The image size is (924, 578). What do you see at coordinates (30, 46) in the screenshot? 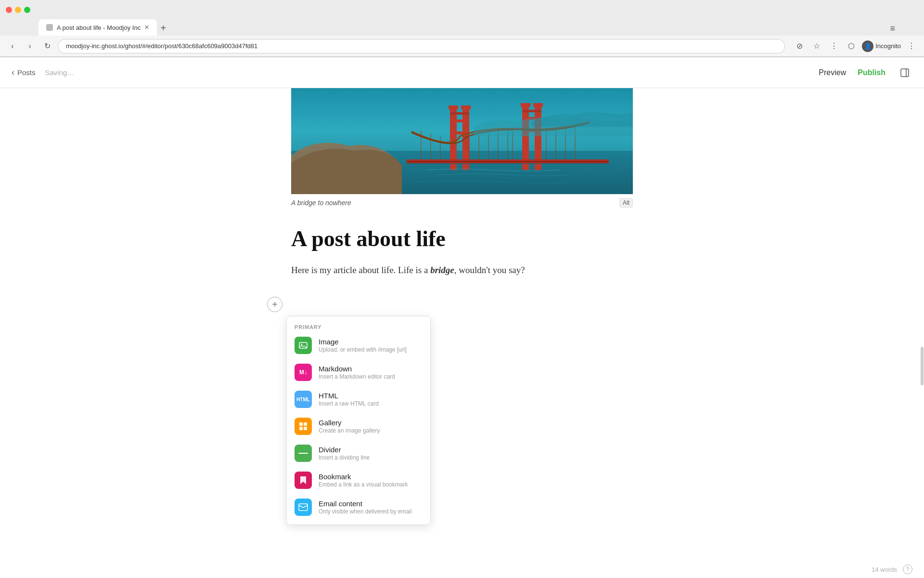
I see `forward-button: ›` at bounding box center [30, 46].